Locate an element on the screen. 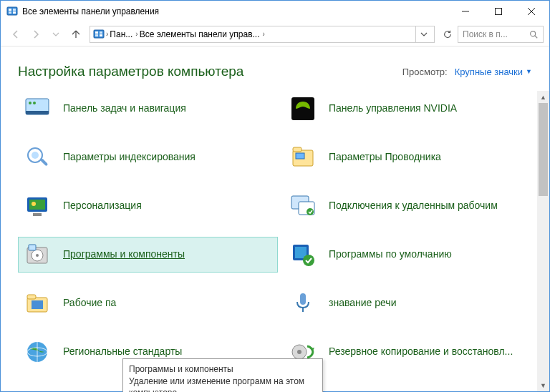 Image resolution: width=550 pixels, height=392 pixels. breadcrumb-item: Все элементы панели управ...› is located at coordinates (202, 34).